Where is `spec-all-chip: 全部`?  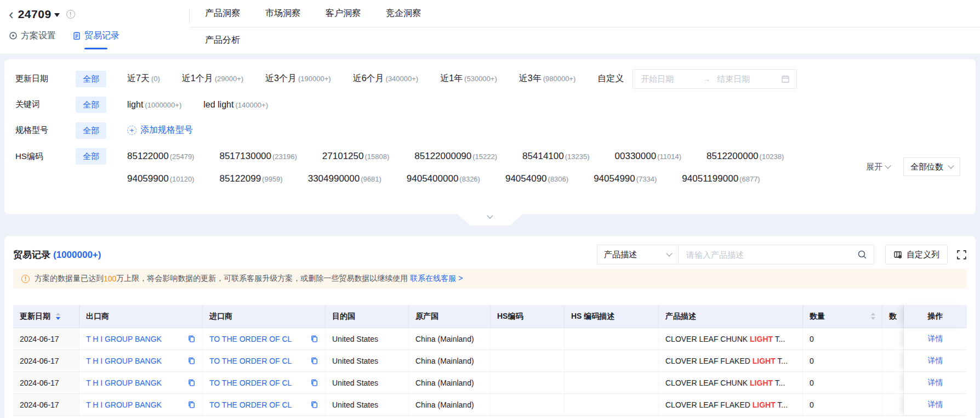 spec-all-chip: 全部 is located at coordinates (91, 131).